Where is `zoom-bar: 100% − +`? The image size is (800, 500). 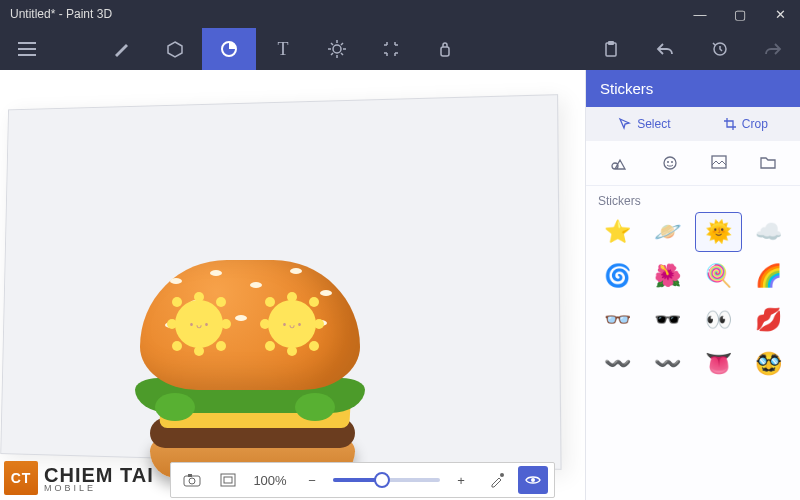
zoom-bar: 100% − + is located at coordinates (362, 480).